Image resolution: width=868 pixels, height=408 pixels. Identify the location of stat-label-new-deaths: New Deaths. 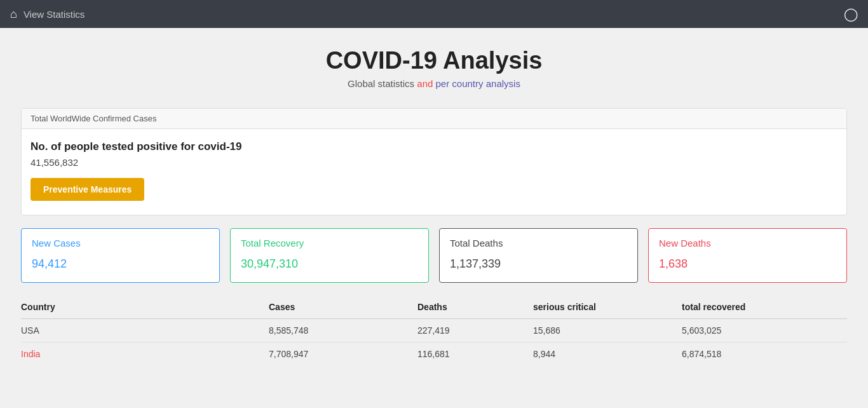
(747, 243).